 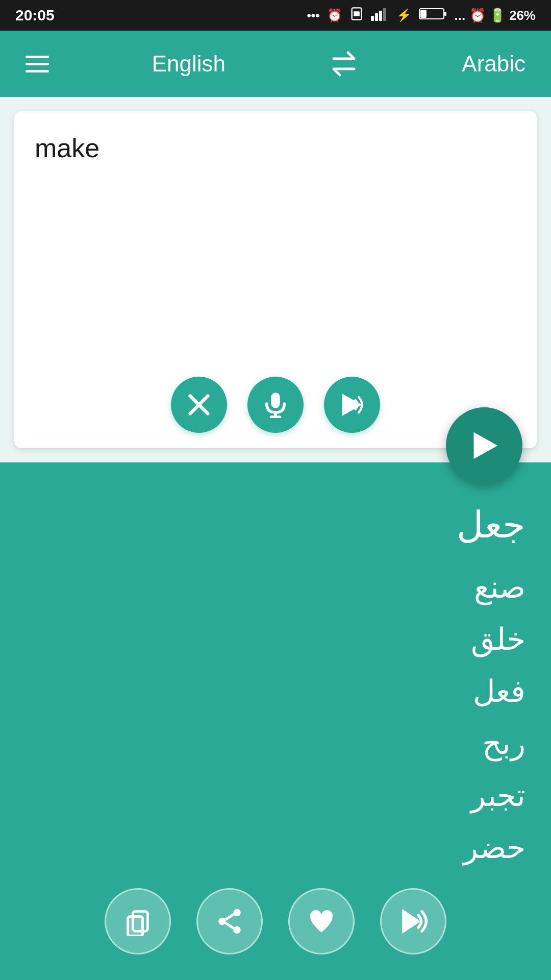 I want to click on share-button, so click(x=230, y=921).